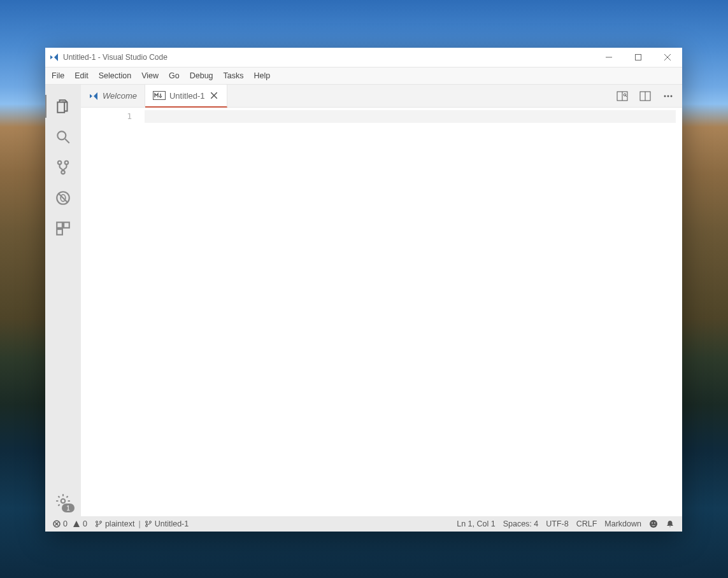  What do you see at coordinates (82, 76) in the screenshot?
I see `menu-edit: Edit` at bounding box center [82, 76].